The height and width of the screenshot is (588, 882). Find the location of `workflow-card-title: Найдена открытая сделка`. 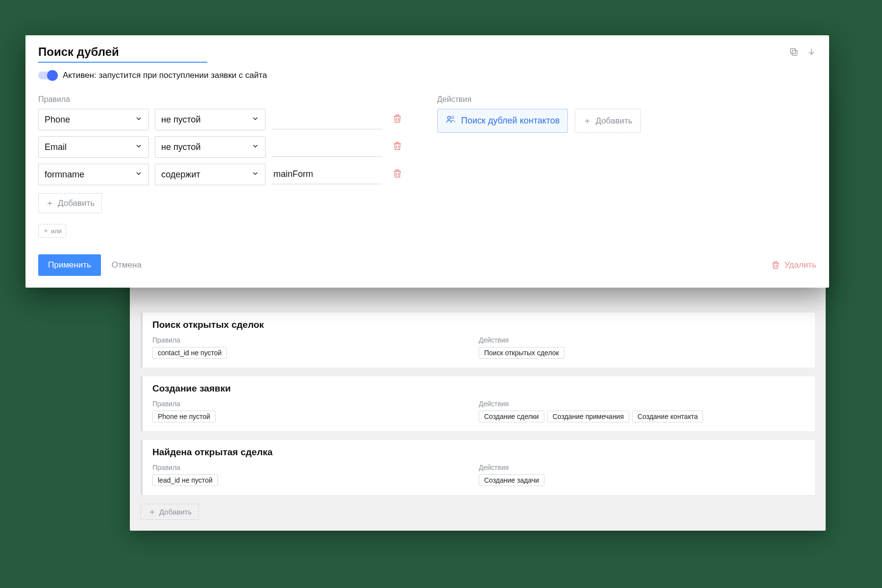

workflow-card-title: Найдена открытая сделка is located at coordinates (479, 452).